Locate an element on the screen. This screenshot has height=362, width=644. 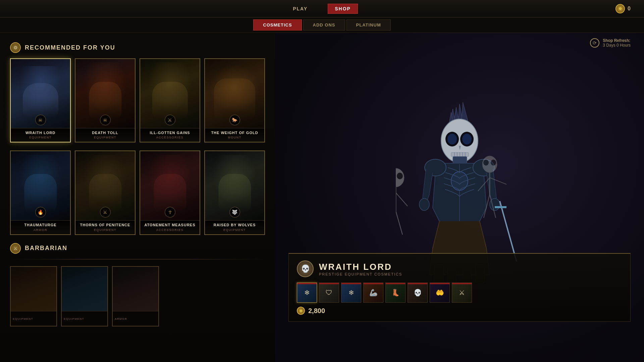
detail-item-subtitle: PRESTIGE EQUIPMENT COSMETICS is located at coordinates (361, 274).